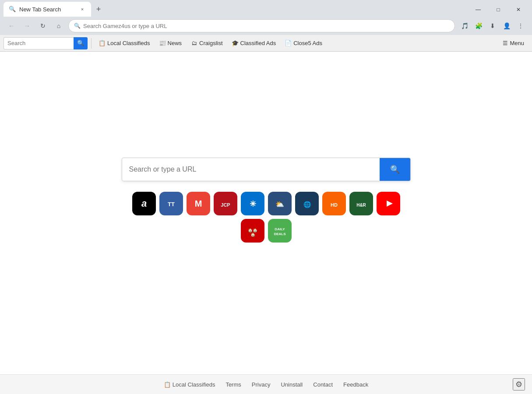 Image resolution: width=532 pixels, height=394 pixels. I want to click on classified-ads-icon: 🎓, so click(235, 43).